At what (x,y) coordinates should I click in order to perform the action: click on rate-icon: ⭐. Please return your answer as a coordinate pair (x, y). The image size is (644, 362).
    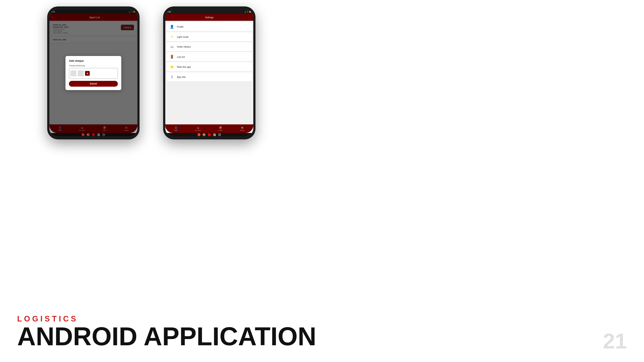
    Looking at the image, I should click on (172, 67).